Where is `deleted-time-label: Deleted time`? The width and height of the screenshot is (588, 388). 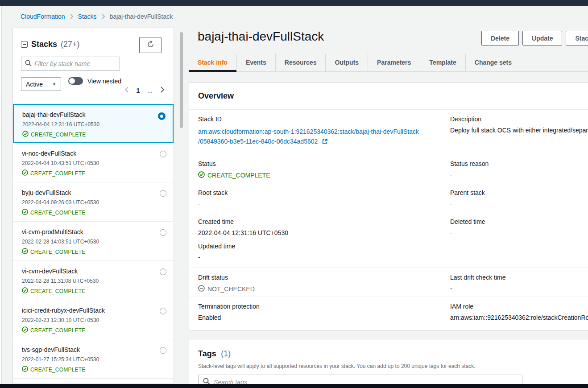 deleted-time-label: Deleted time is located at coordinates (519, 222).